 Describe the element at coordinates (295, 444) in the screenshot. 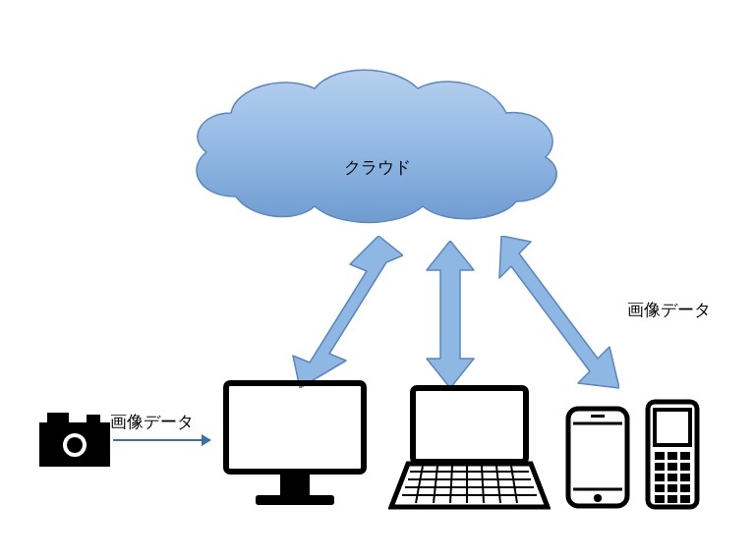

I see `desktop-icon` at that location.